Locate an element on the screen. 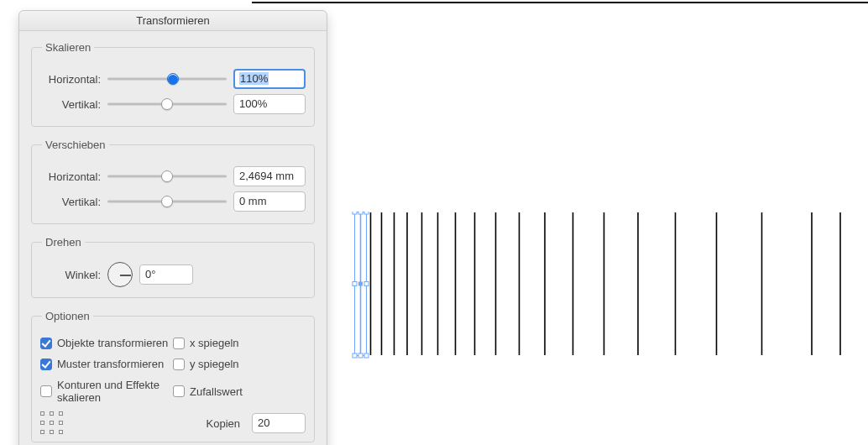 The height and width of the screenshot is (445, 868). move-h-slider is located at coordinates (167, 176).